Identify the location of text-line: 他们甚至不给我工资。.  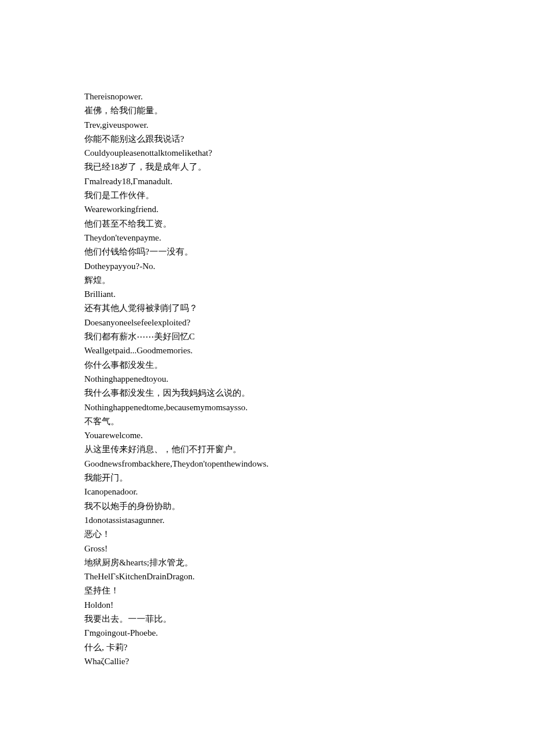
(309, 224).